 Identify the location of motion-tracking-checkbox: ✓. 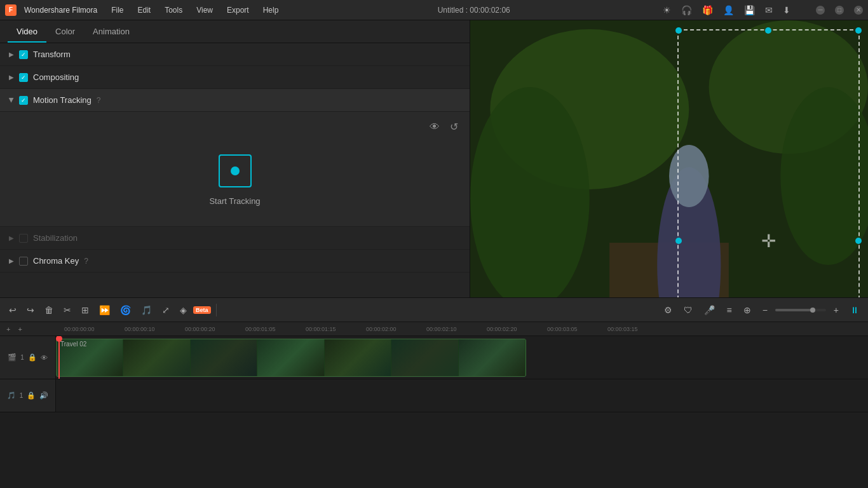
(24, 100).